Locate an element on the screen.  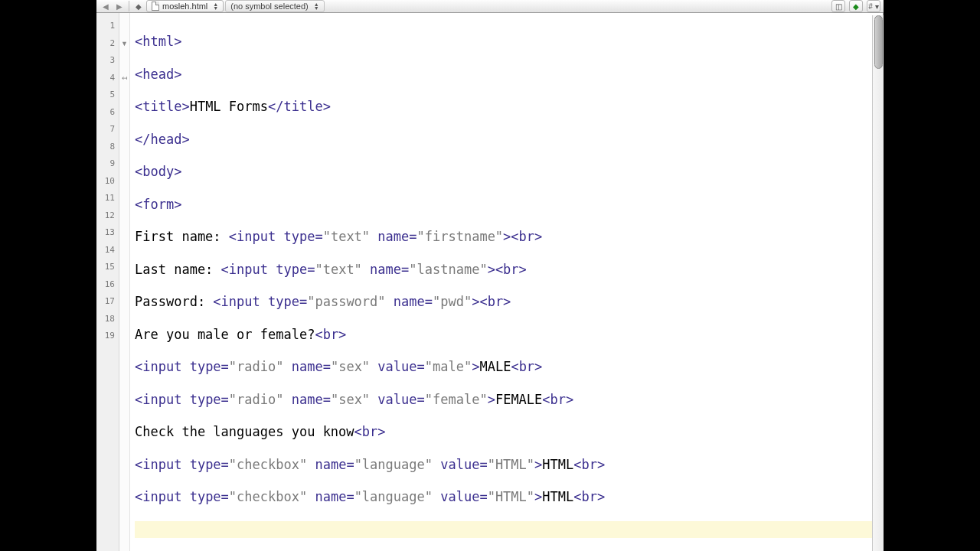
code-line: <input type="radio" name="sex" value="fe… is located at coordinates (508, 399).